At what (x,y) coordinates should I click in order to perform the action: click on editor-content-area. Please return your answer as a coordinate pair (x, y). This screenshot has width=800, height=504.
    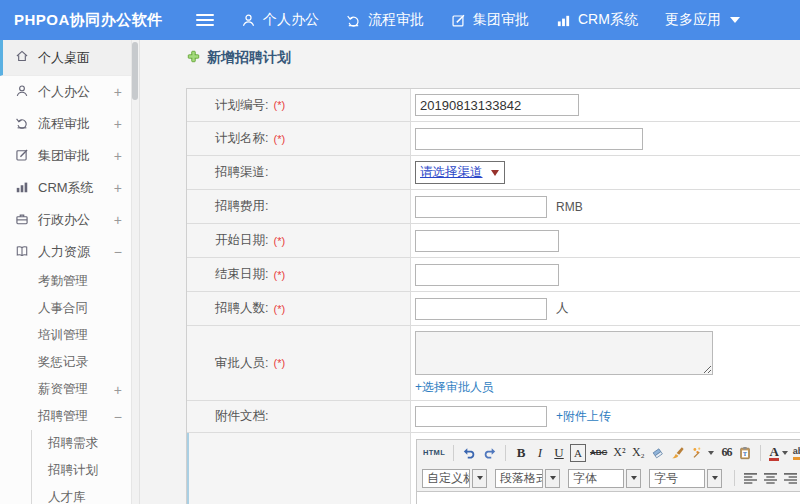
    Looking at the image, I should click on (608, 498).